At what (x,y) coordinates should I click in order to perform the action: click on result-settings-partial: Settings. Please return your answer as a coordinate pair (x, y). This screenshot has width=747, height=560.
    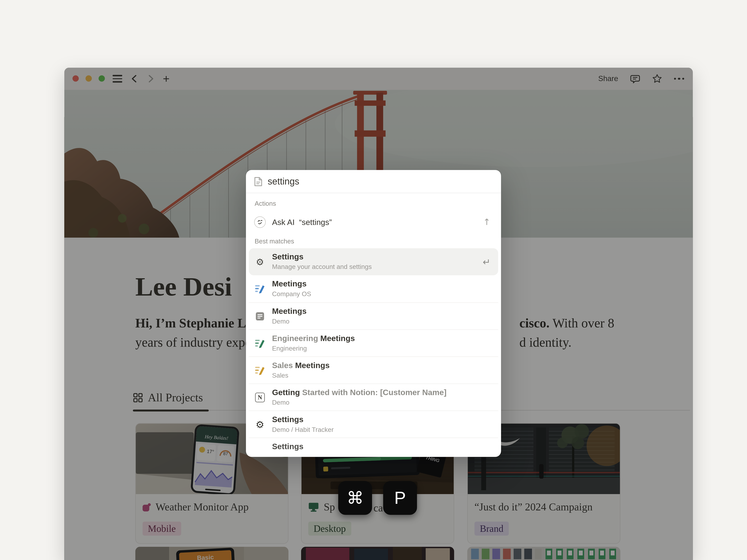
    Looking at the image, I should click on (374, 447).